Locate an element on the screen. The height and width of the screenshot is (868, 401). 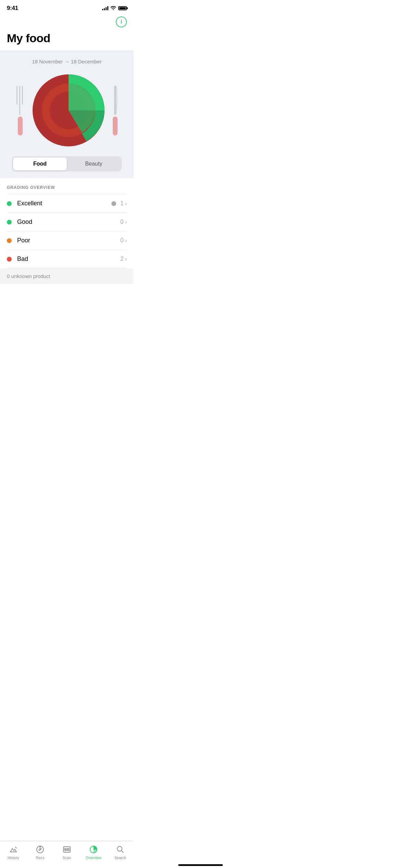
grade-item-bad: Bad 2 › is located at coordinates (67, 259).